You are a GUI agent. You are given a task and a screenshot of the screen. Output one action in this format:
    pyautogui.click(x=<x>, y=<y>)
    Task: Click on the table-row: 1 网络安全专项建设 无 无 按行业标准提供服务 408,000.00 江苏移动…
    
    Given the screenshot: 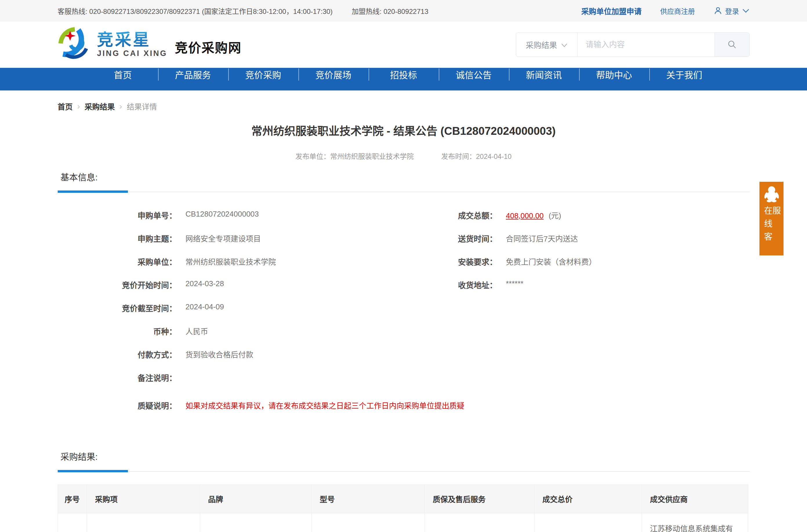 What is the action you would take?
    pyautogui.click(x=403, y=522)
    